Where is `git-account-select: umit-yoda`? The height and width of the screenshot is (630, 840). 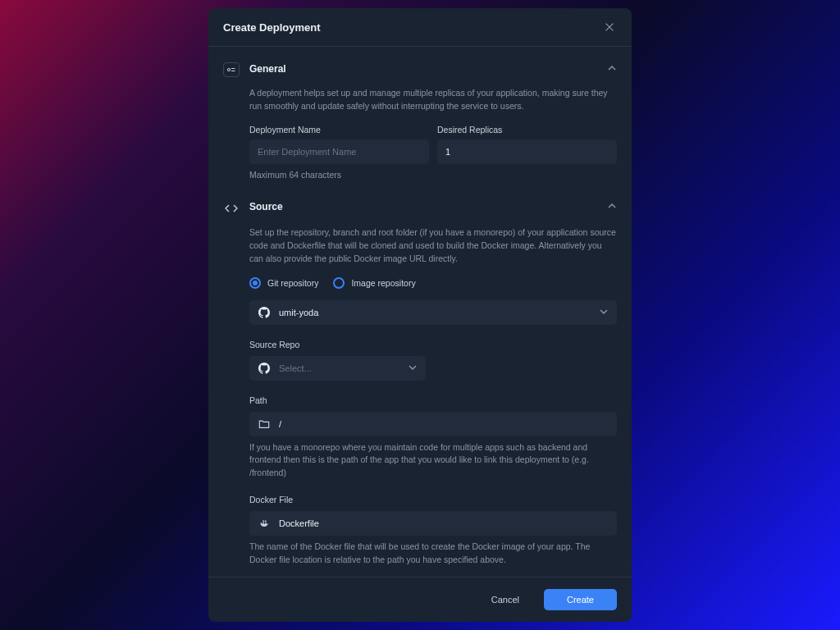 git-account-select: umit-yoda is located at coordinates (433, 313).